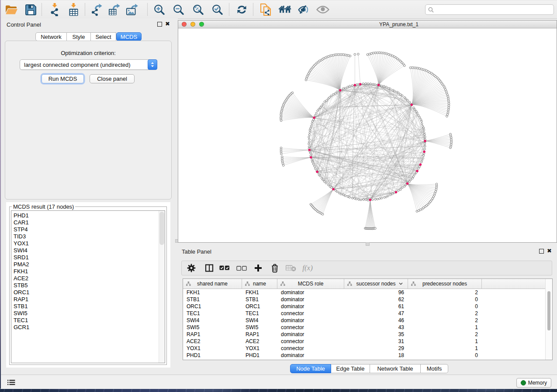 The width and height of the screenshot is (557, 392). Describe the element at coordinates (323, 10) in the screenshot. I see `show-eye-icon` at that location.